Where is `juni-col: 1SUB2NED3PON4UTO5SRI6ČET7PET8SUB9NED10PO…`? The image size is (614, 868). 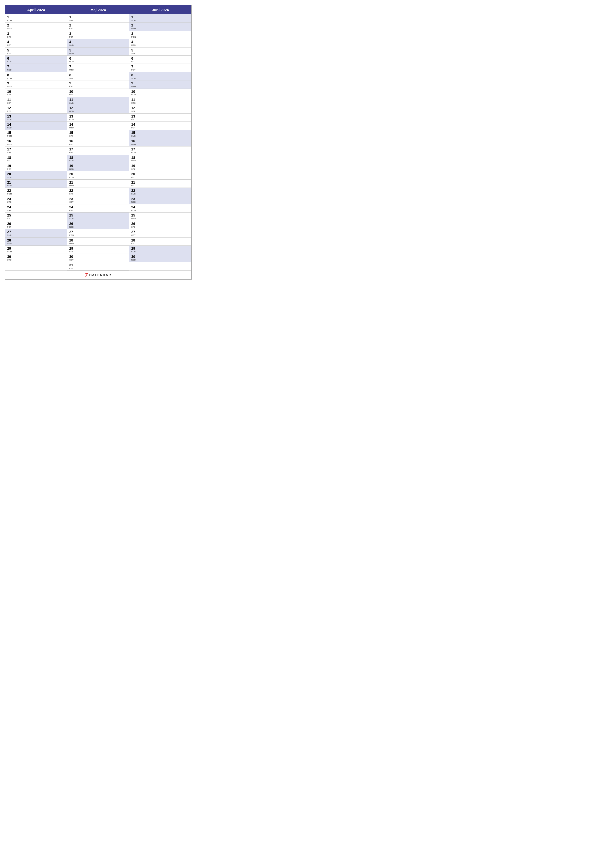 juni-col: 1SUB2NED3PON4UTO5SRI6ČET7PET8SUB9NED10PO… is located at coordinates (160, 142).